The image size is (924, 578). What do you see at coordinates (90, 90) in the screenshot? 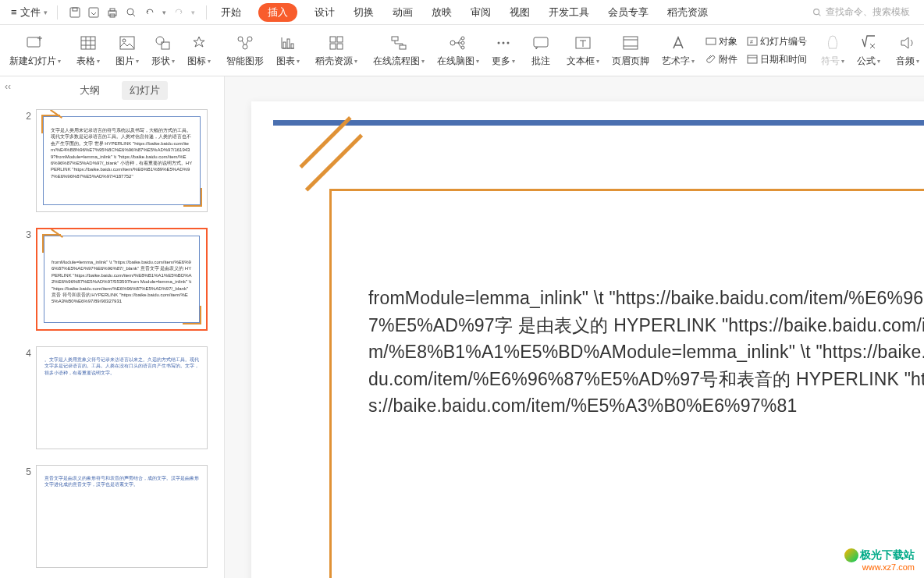
I see `outline-tab: 大纲` at bounding box center [90, 90].